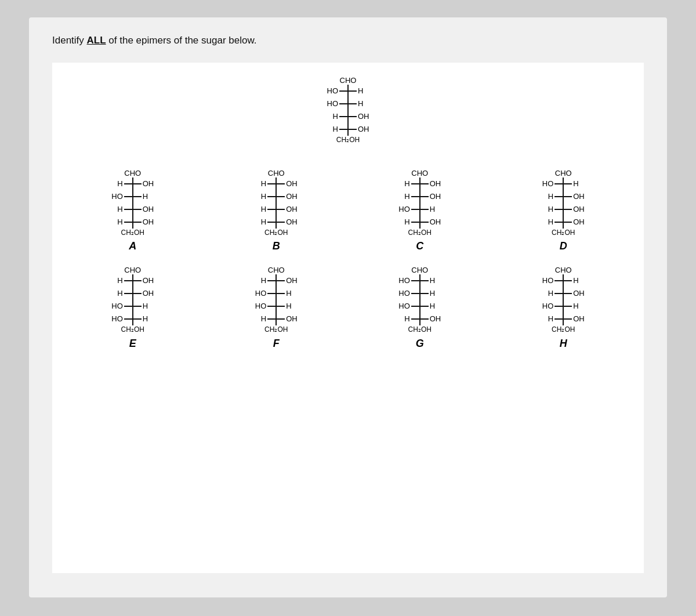 The width and height of the screenshot is (696, 616). Describe the element at coordinates (348, 109) in the screenshot. I see `center-fischer: CHO HO H HO H H OH H` at that location.